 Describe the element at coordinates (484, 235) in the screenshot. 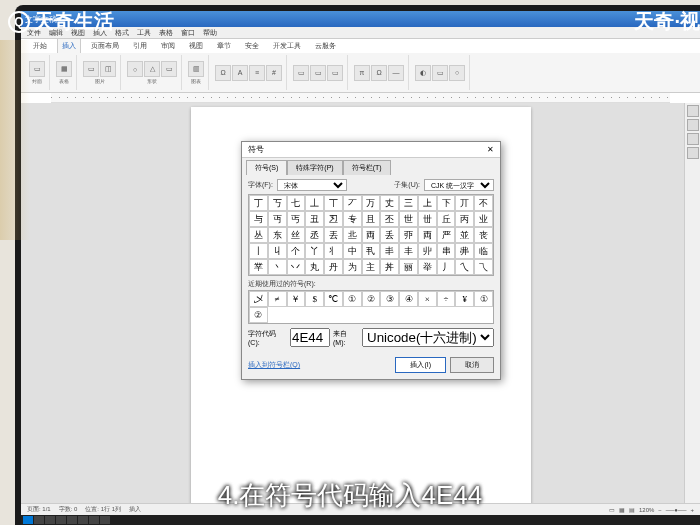

I see `char-cell: 丧` at that location.